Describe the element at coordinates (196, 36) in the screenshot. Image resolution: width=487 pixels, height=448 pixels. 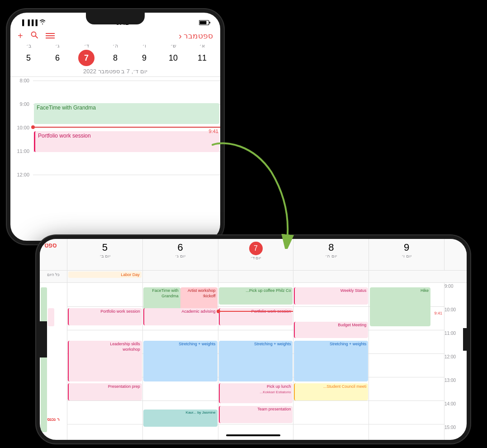
I see `month-navigation: › ספטמבר` at that location.